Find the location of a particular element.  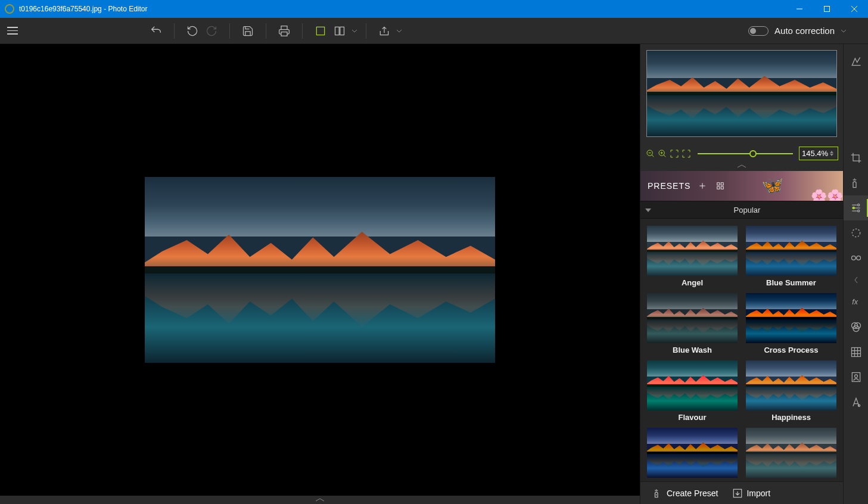

preset-item: Happiness is located at coordinates (791, 391).